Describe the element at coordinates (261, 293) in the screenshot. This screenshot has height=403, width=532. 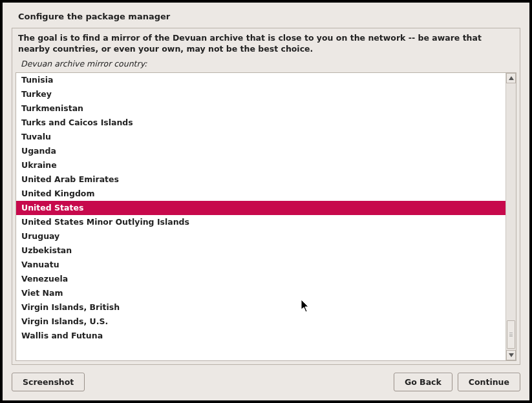
I see `country-item: Viet Nam` at that location.